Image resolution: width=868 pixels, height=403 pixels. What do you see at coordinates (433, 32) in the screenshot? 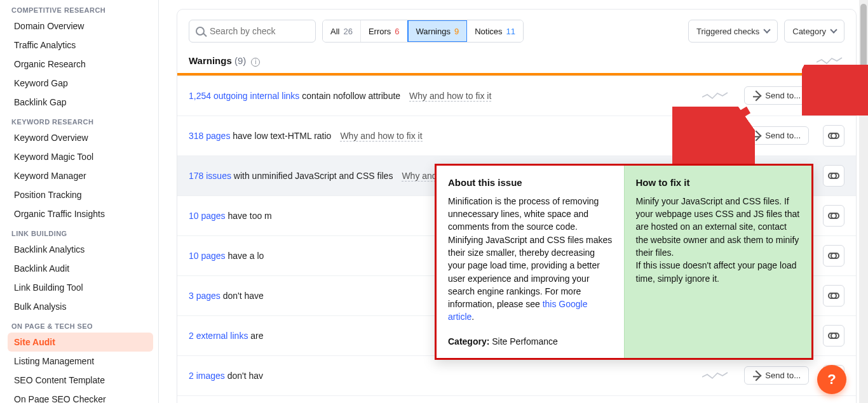
I see `tab-label: Warnings` at bounding box center [433, 32].